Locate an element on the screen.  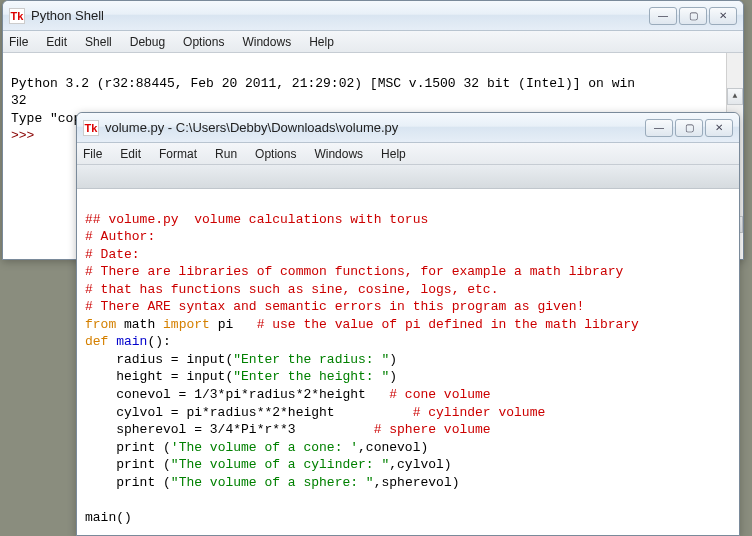
kw-from: from is located at coordinates (100, 324).